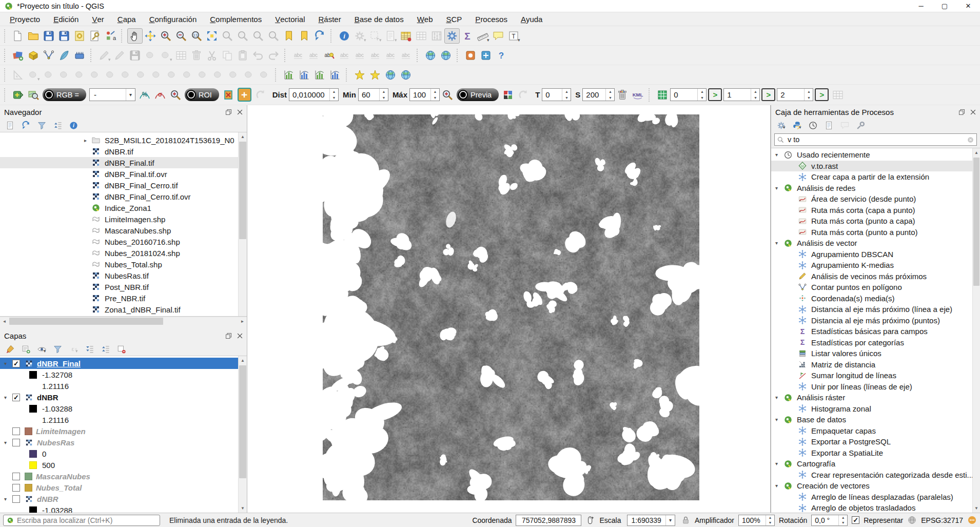 The image size is (980, 527). Describe the element at coordinates (233, 75) in the screenshot. I see `merge-attributes` at that location.